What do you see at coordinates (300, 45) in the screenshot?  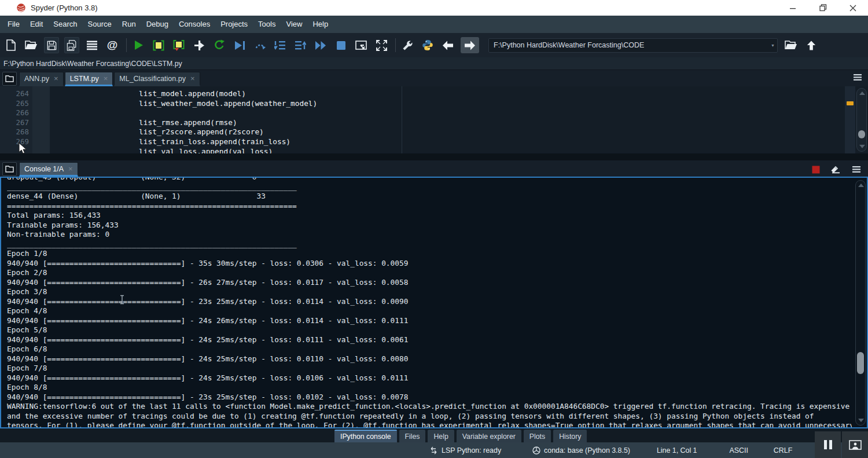 I see `debug-step-return-icon` at bounding box center [300, 45].